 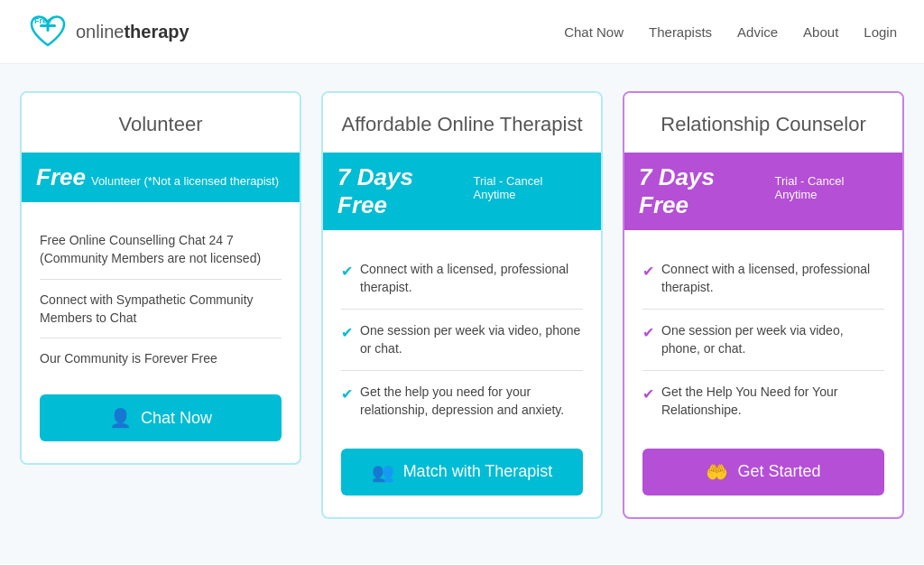 I want to click on volunteer-banner-free: Free, so click(x=61, y=177).